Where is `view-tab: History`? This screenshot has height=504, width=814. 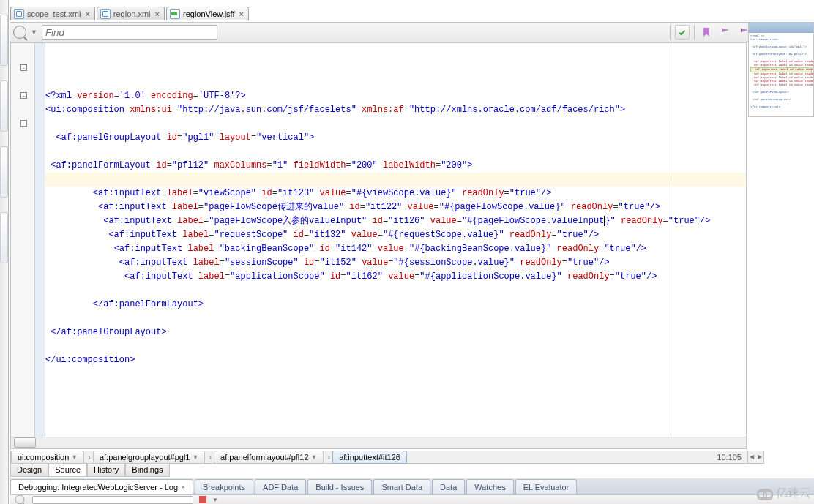 view-tab: History is located at coordinates (106, 470).